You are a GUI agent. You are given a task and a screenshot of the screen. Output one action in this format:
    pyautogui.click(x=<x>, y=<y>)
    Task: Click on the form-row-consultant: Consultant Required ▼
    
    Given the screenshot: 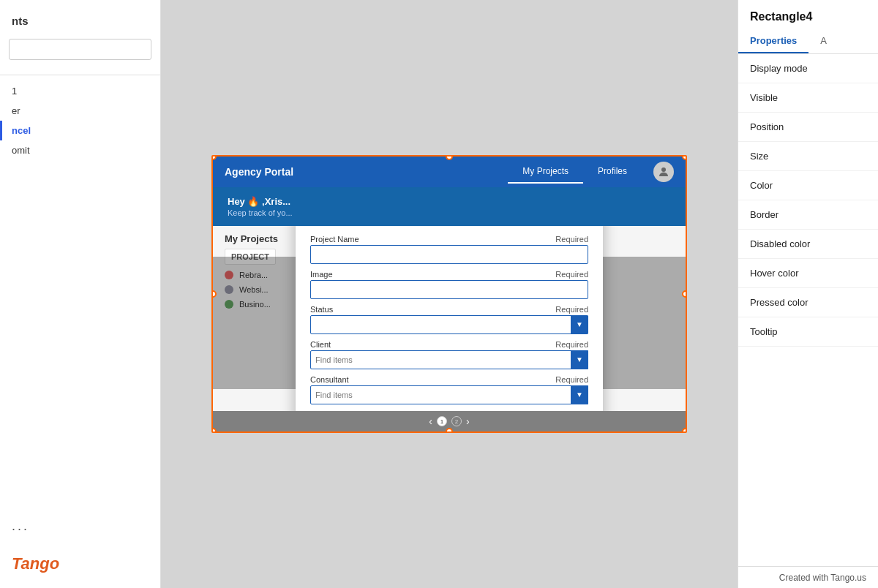 What is the action you would take?
    pyautogui.click(x=449, y=390)
    